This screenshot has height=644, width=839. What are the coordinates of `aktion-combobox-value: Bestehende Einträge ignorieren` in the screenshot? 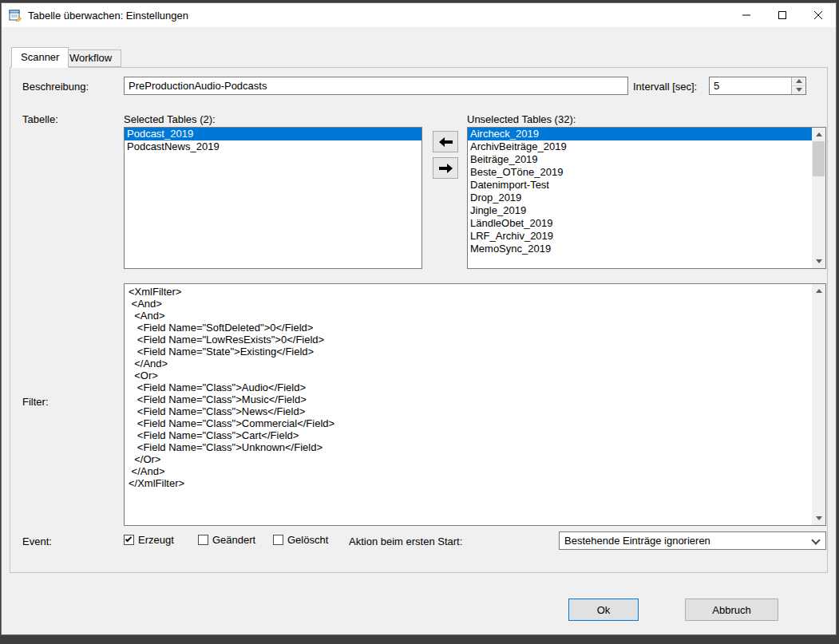 It's located at (637, 541).